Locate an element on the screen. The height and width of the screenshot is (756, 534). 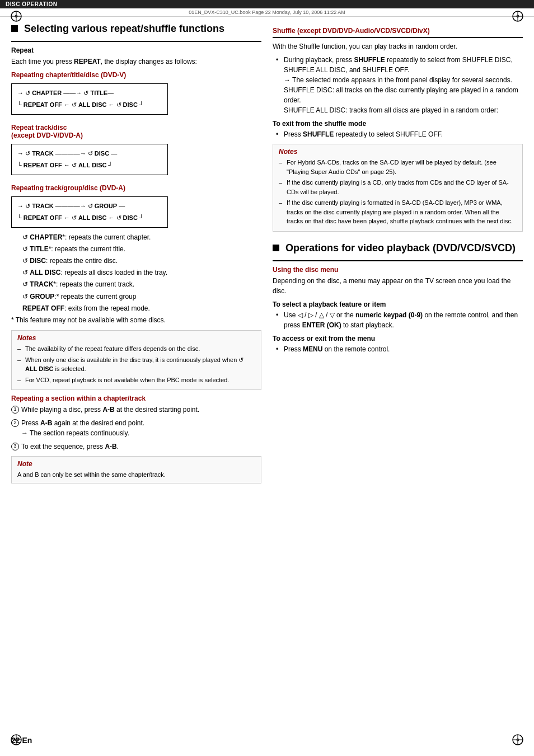
access-menu-item: Press MENU on the remote control. is located at coordinates (400, 349).